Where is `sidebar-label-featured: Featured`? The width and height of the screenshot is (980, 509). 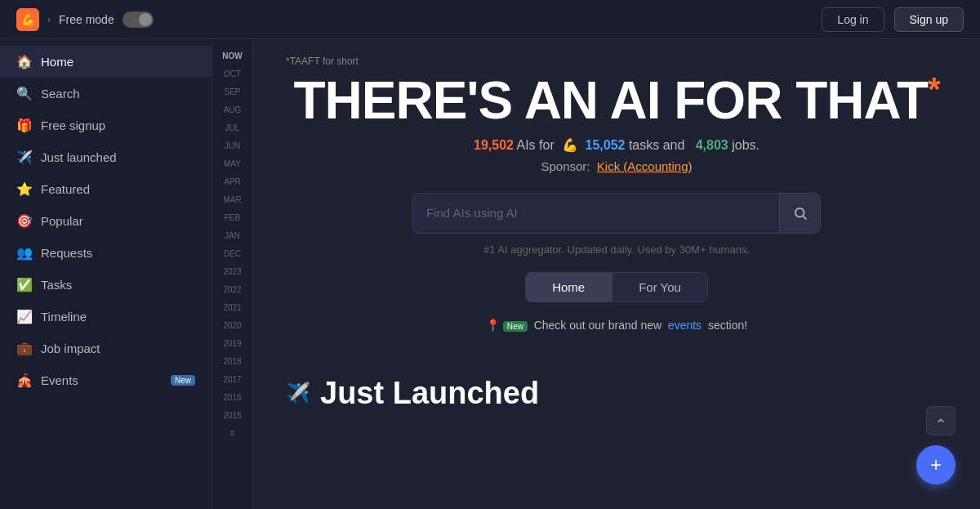 sidebar-label-featured: Featured is located at coordinates (65, 190).